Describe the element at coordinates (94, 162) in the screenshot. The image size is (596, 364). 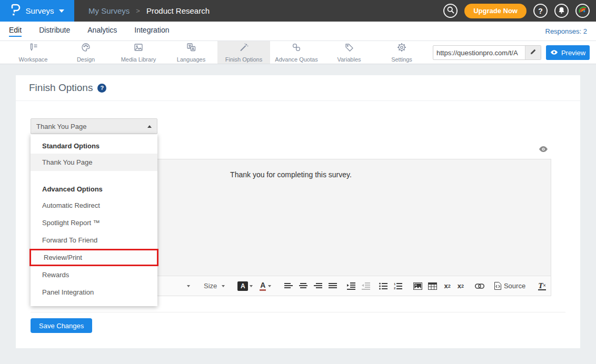
I see `dropdown-item-thank-you-page: Thank You Page` at that location.